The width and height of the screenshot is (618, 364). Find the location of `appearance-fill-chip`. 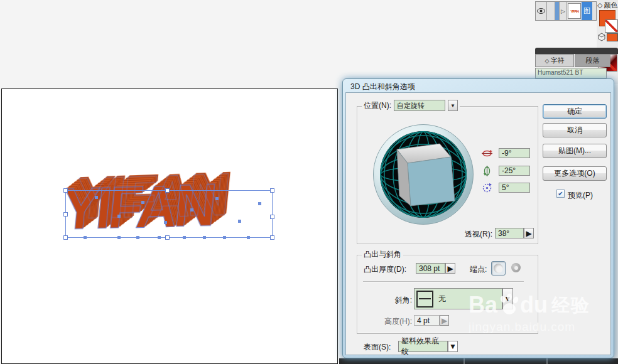

appearance-fill-chip is located at coordinates (612, 38).